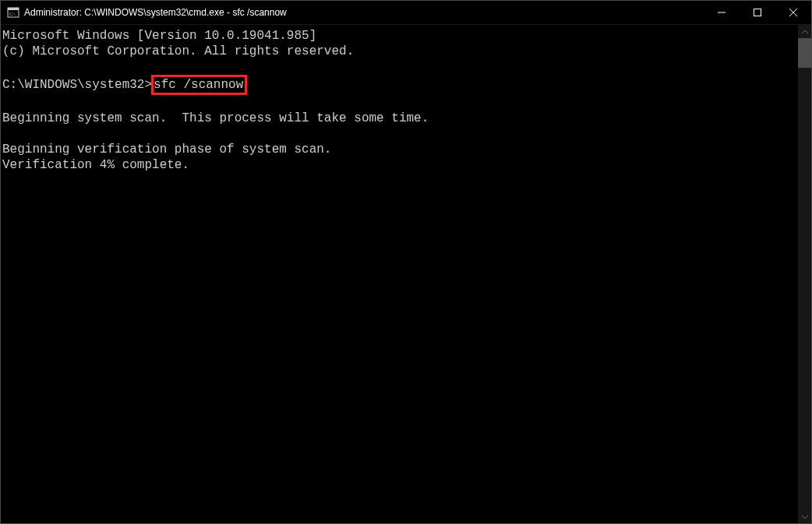 This screenshot has height=524, width=812. What do you see at coordinates (406, 12) in the screenshot?
I see `titlebar: C:\ Administrator: C:\WINDOWS\system32\c…` at bounding box center [406, 12].